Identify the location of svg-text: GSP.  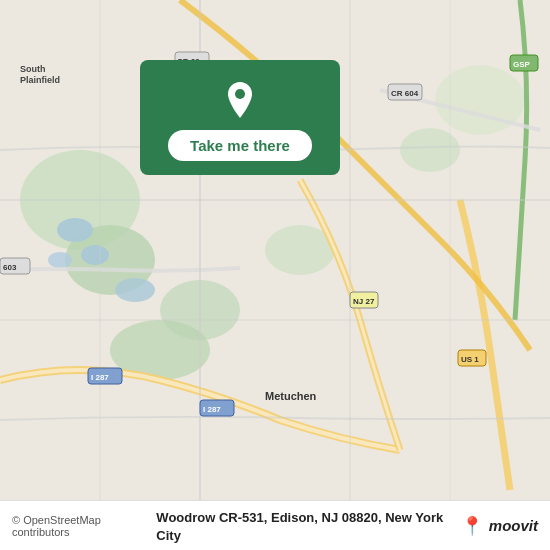
(522, 64).